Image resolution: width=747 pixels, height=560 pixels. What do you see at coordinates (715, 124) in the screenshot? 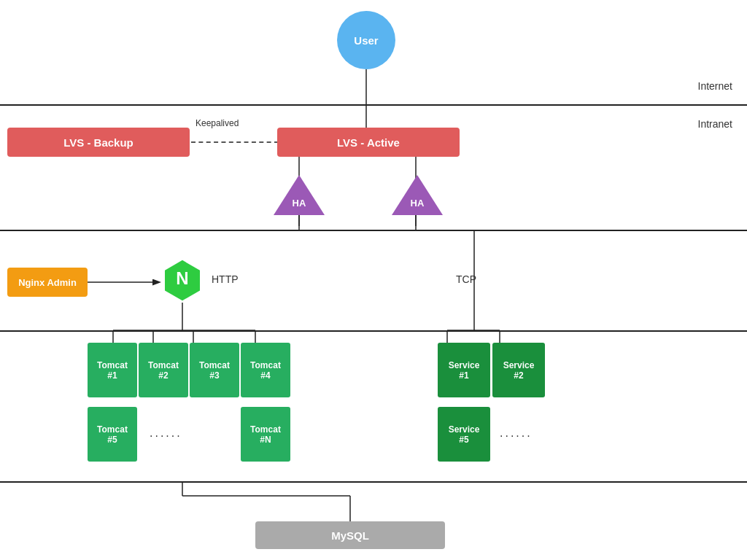
I see `intranet-label: Intranet` at bounding box center [715, 124].